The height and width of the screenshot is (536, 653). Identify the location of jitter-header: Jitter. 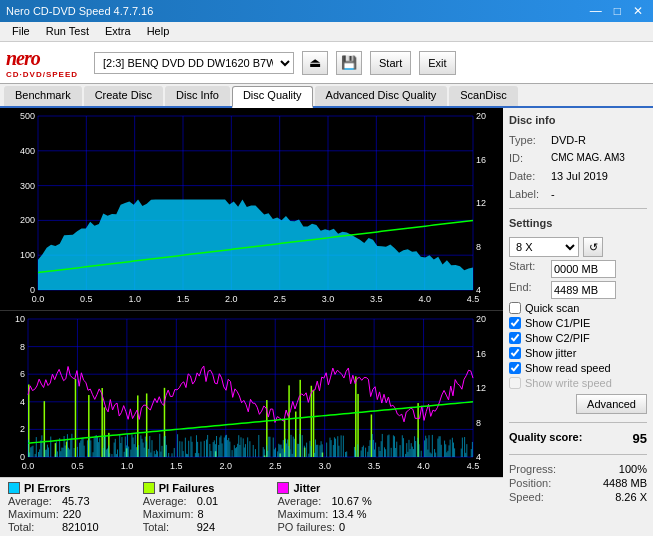
(338, 488).